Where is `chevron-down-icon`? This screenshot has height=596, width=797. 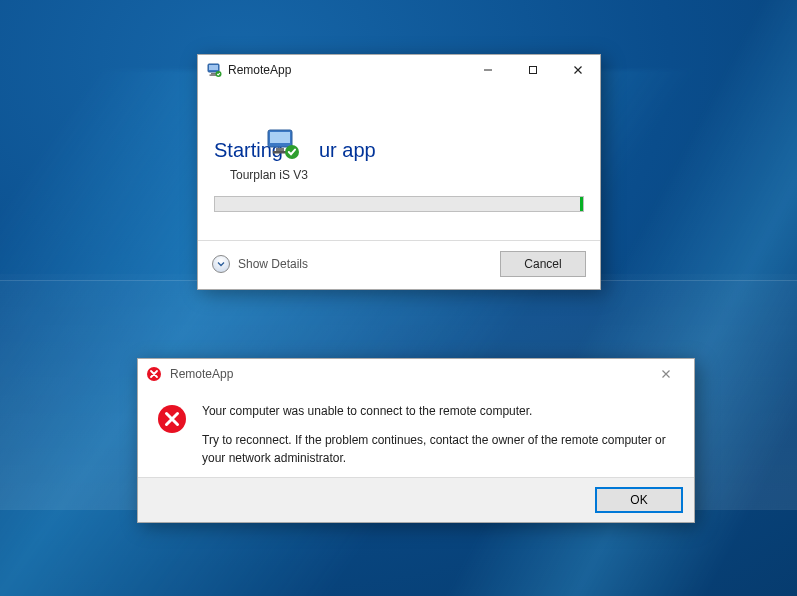
chevron-down-icon is located at coordinates (221, 264).